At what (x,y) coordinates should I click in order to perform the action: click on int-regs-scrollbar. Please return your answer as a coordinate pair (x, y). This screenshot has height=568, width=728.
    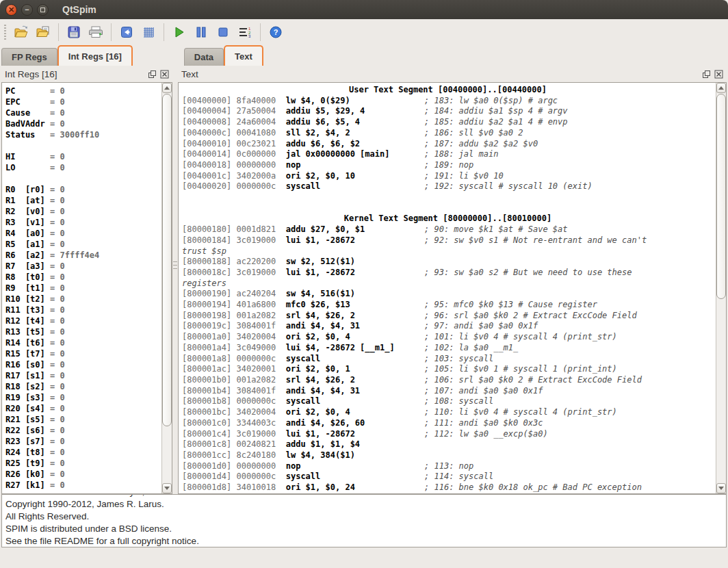
    Looking at the image, I should click on (167, 288).